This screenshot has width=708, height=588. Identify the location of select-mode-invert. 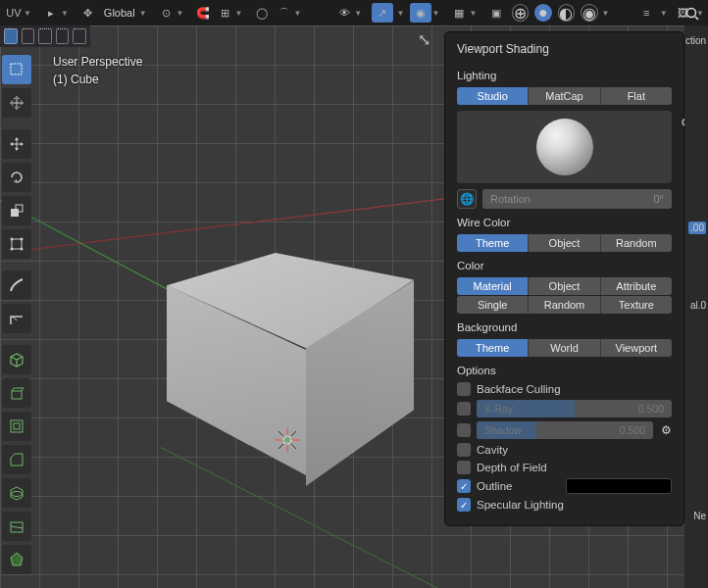
(63, 36).